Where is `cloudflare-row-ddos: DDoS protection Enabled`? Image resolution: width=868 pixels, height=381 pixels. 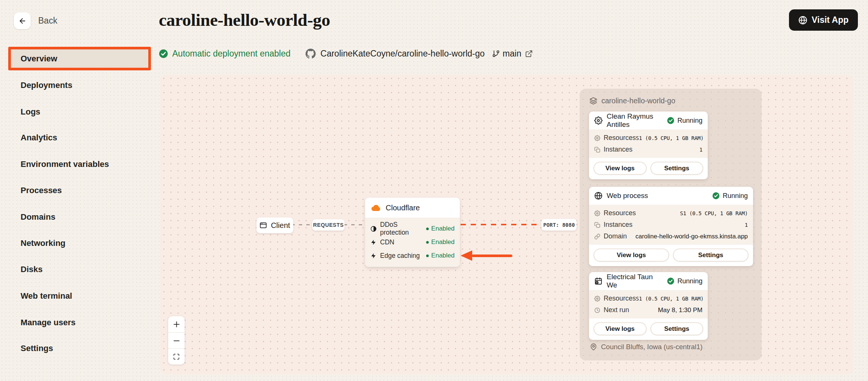
cloudflare-row-ddos: DDoS protection Enabled is located at coordinates (413, 229).